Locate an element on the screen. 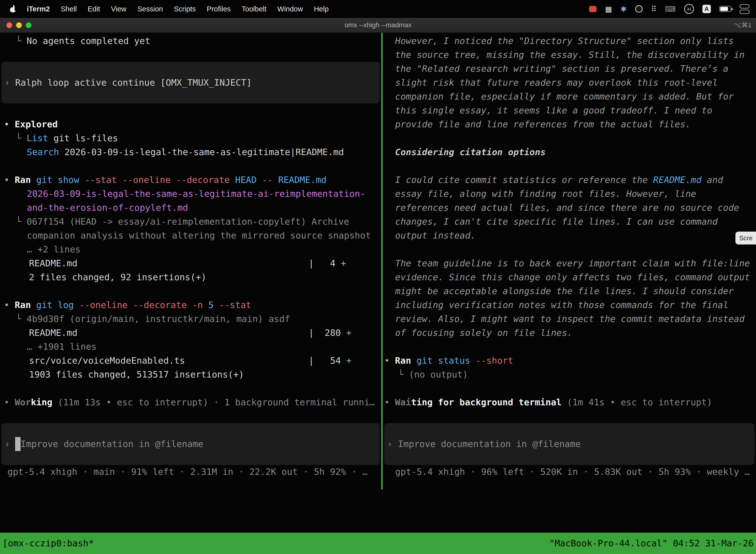 The height and width of the screenshot is (554, 756). tmux-session-window: [omx-cczip0:bash* is located at coordinates (48, 543).